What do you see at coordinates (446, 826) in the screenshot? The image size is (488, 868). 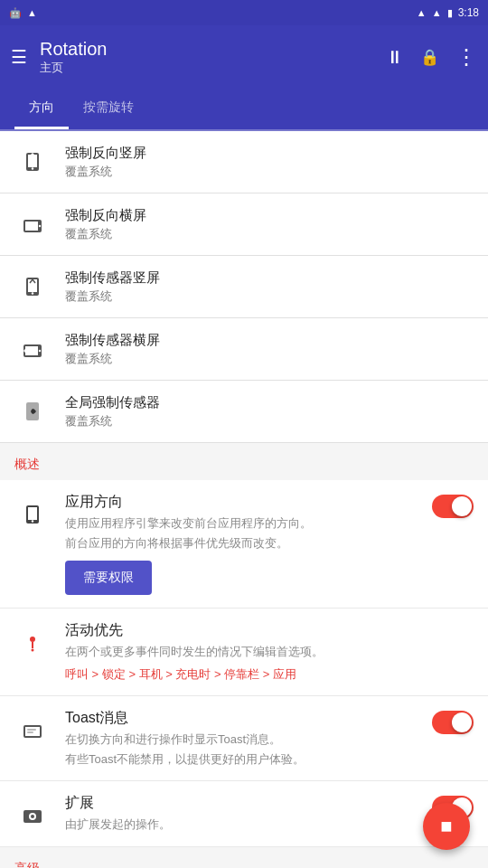 I see `fab-icon: ■` at bounding box center [446, 826].